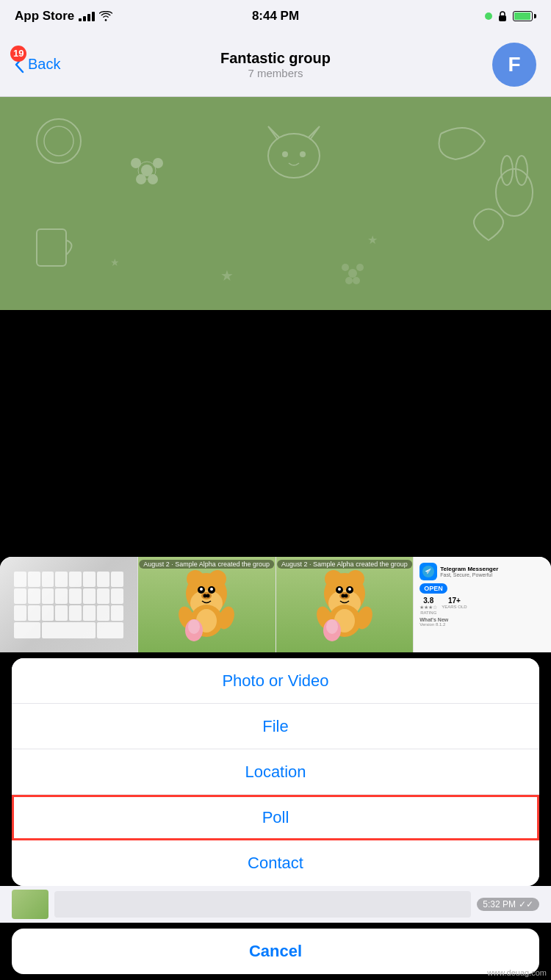  I want to click on location-label: Location, so click(275, 772).